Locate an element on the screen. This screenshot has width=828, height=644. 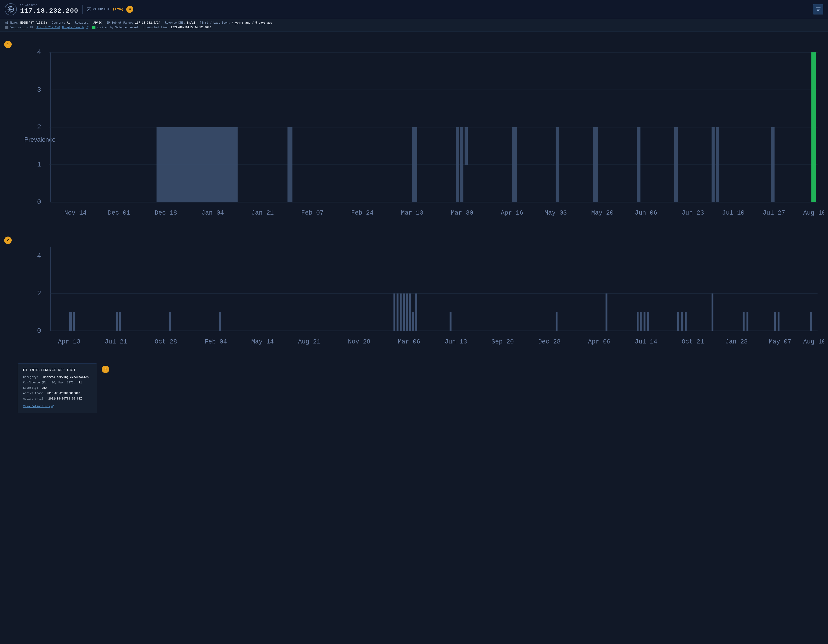
dest-ip-legend: Destination IP: 117.18.232.200 Google Se… is located at coordinates (47, 27).